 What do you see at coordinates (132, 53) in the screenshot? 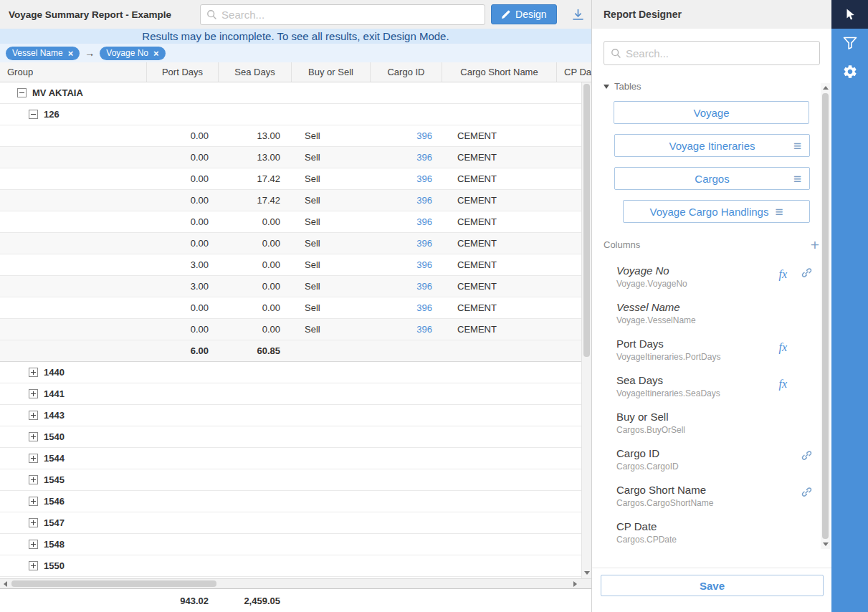
I see `group-chip-voyage-no: Voyage No ×` at bounding box center [132, 53].